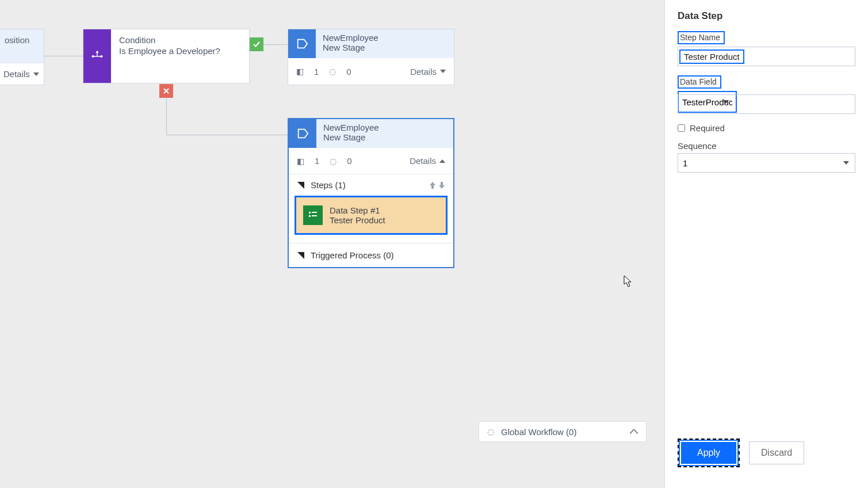 Image resolution: width=868 pixels, height=488 pixels. I want to click on global-workflow-bar: ◌ Global Workflow (0), so click(563, 432).